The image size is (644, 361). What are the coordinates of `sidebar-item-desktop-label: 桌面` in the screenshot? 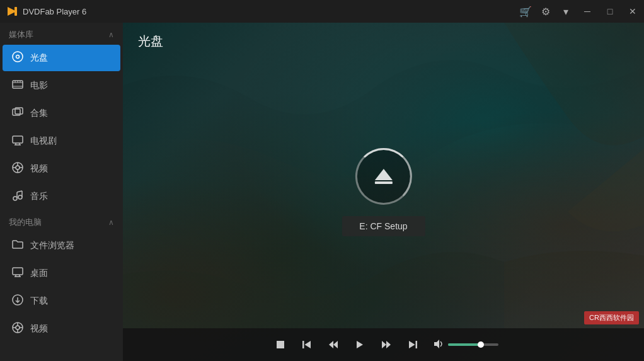 It's located at (39, 273).